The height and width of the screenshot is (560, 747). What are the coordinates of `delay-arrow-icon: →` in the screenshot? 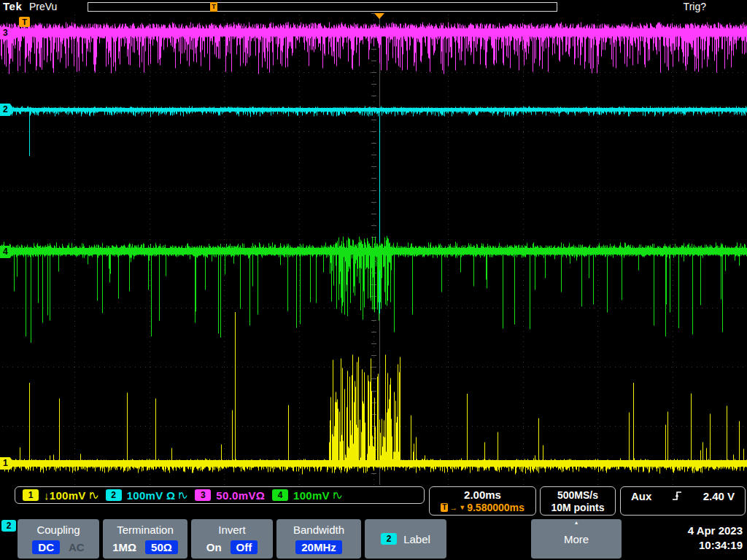 It's located at (454, 508).